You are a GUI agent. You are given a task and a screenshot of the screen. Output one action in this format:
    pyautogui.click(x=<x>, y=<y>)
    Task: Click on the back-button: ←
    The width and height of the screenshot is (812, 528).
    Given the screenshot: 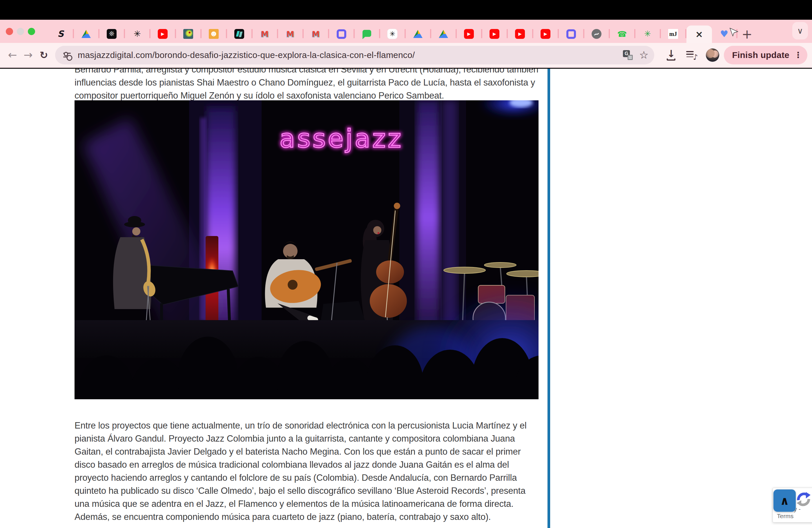 What is the action you would take?
    pyautogui.click(x=13, y=55)
    